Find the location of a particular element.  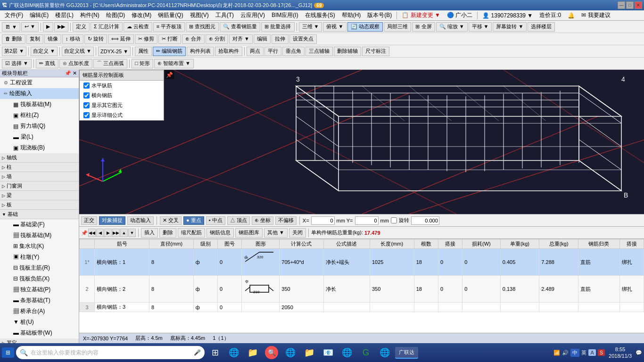

nav-raft-neg-bar: ⊟ 筏板负筋(X) is located at coordinates (41, 279).